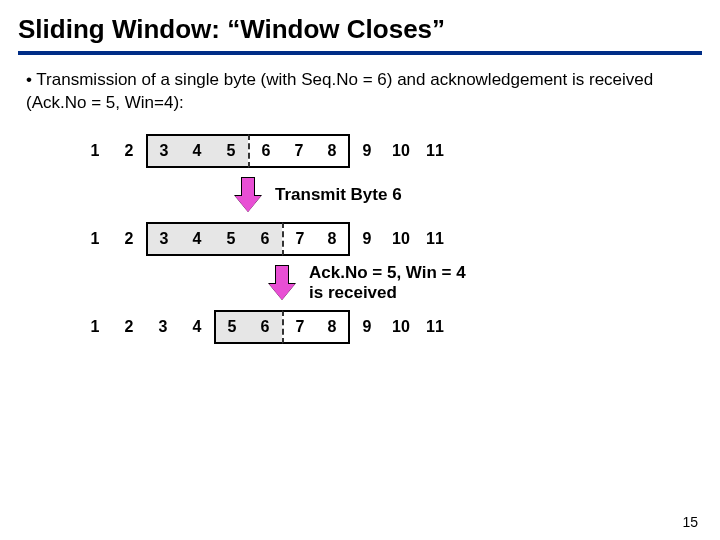 The height and width of the screenshot is (540, 720). Describe the element at coordinates (390, 195) in the screenshot. I see `arrow-row-1: Transmit Byte 6` at that location.